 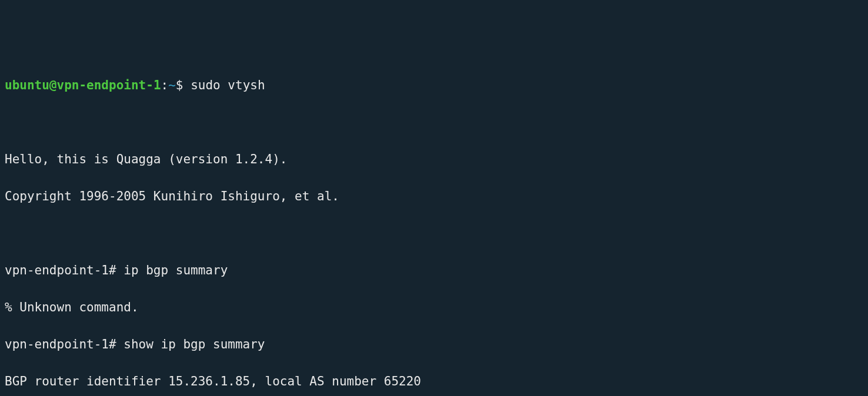 I want to click on prompt-at: @, so click(x=53, y=85).